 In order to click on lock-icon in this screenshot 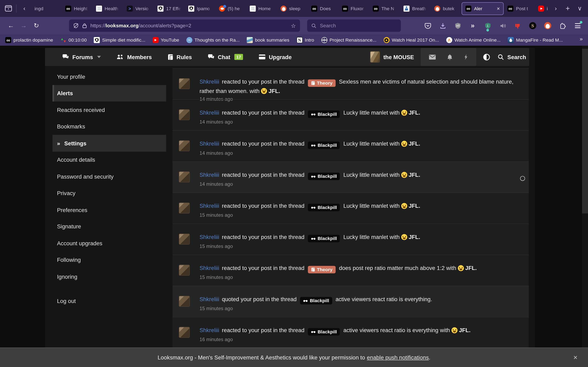, I will do `click(85, 26)`.